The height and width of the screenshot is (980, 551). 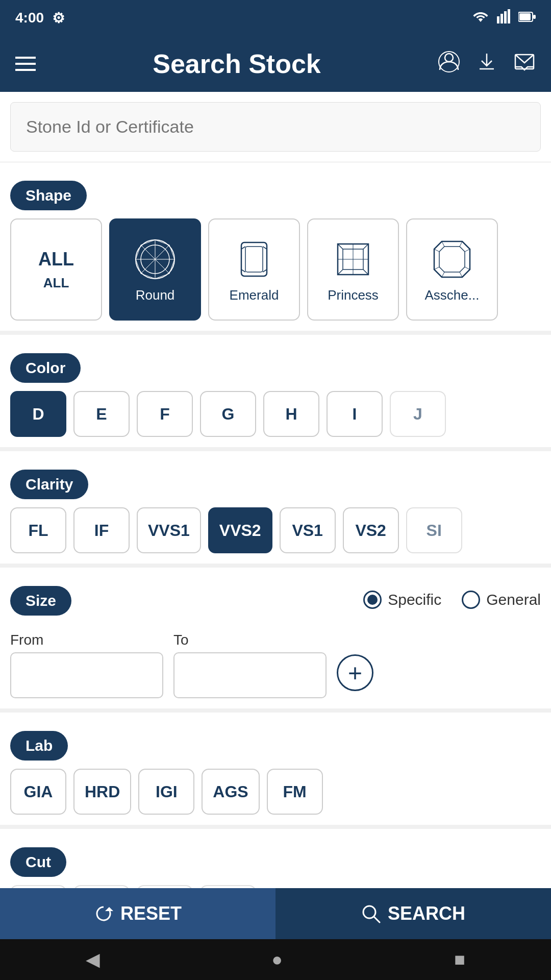 What do you see at coordinates (237, 64) in the screenshot?
I see `page-title: Search Stock` at bounding box center [237, 64].